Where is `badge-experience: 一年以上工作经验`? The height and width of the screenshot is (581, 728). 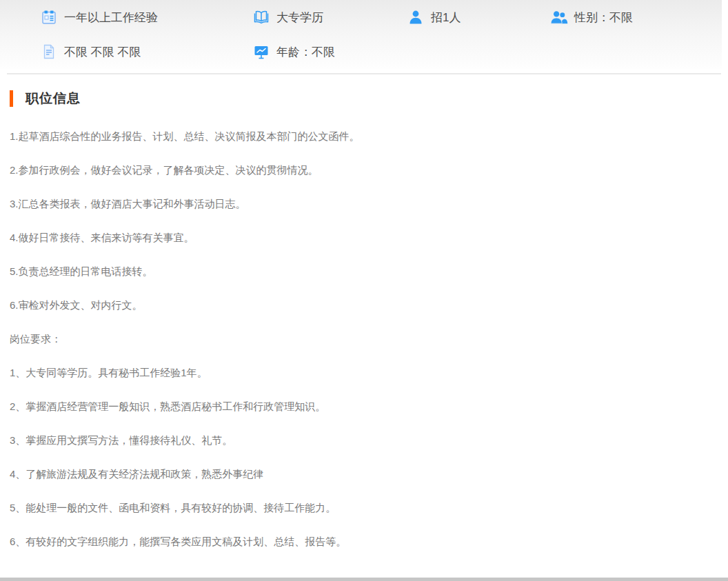
badge-experience: 一年以上工作经验 is located at coordinates (146, 17).